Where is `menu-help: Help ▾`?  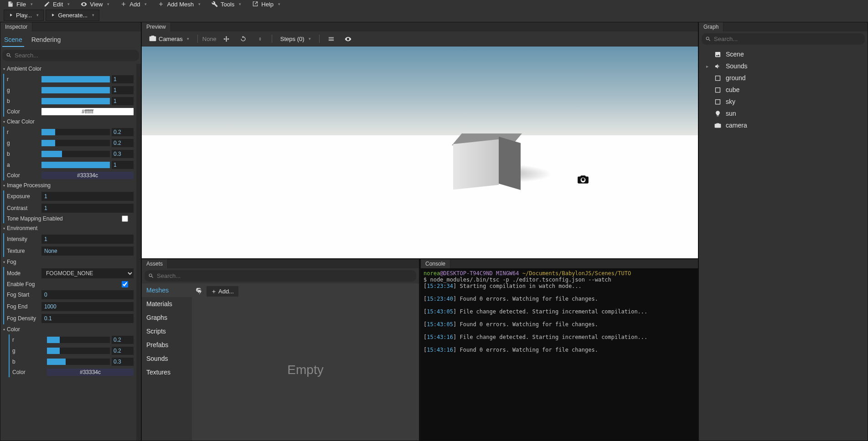 menu-help: Help ▾ is located at coordinates (266, 5).